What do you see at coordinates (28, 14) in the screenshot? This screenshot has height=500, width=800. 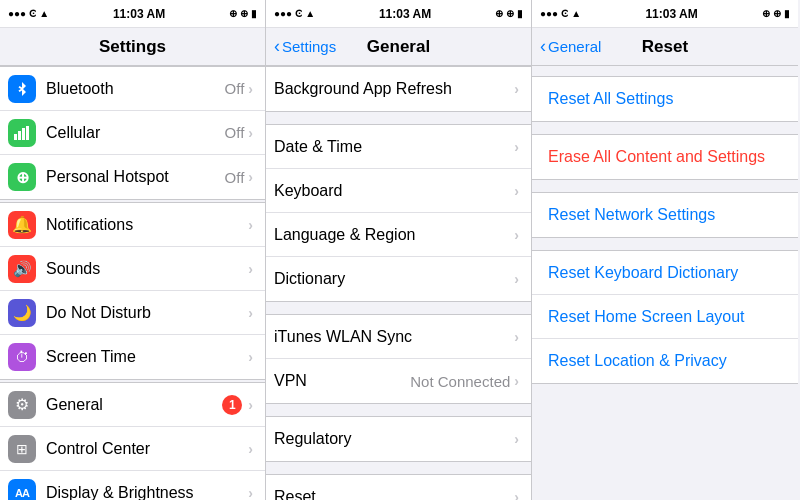 I see `status-left-left: ●●●Ͼ▲` at bounding box center [28, 14].